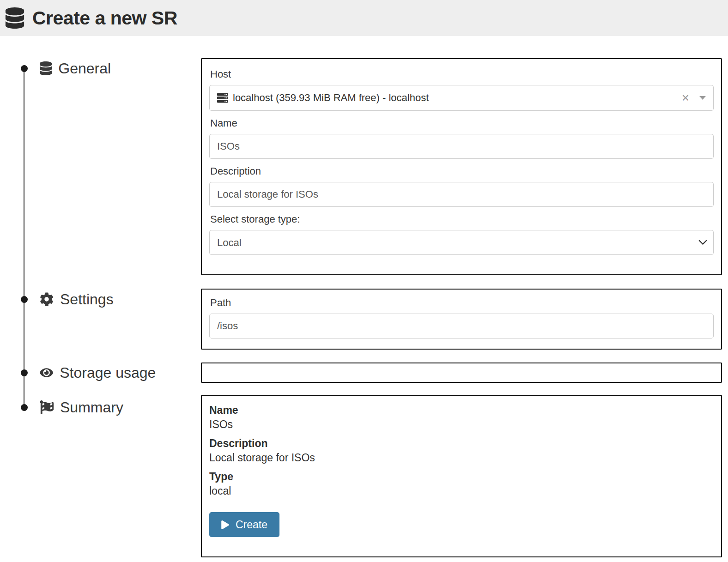 This screenshot has height=562, width=728. I want to click on caret-down-icon, so click(703, 98).